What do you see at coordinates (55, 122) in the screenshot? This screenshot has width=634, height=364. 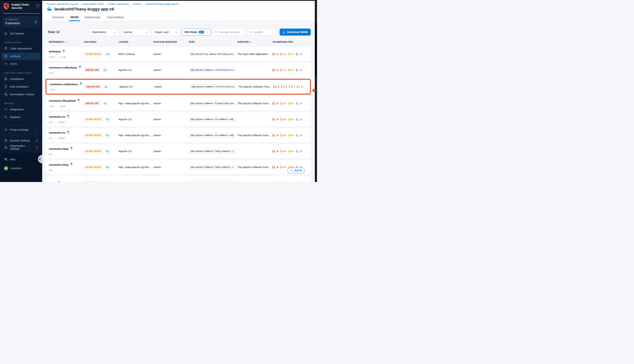 I see `arrow-right-icon: →` at bounding box center [55, 122].